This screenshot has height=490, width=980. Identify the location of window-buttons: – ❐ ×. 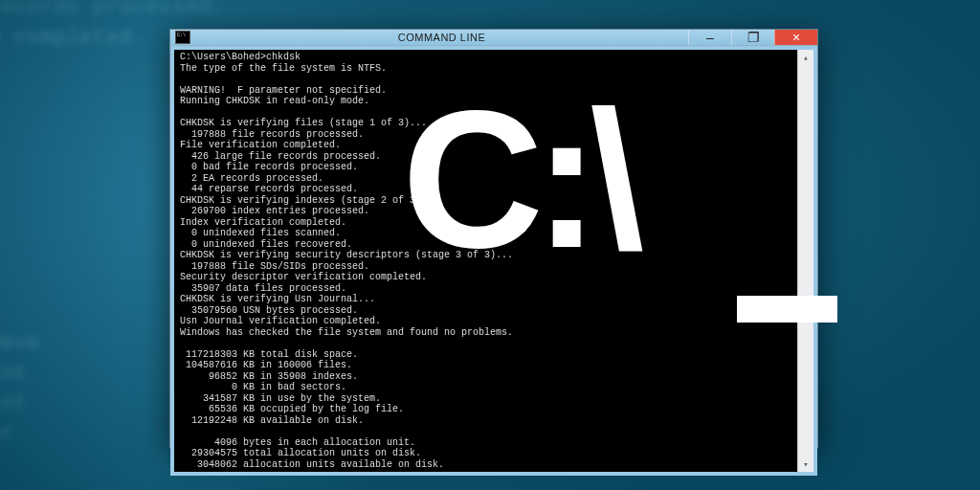
(752, 37).